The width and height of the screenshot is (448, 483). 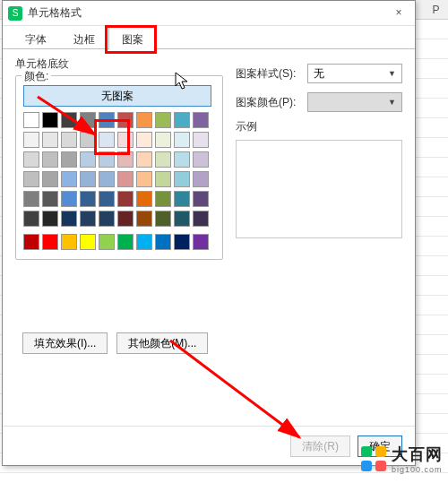 What do you see at coordinates (117, 96) in the screenshot?
I see `no-pattern-button: 无图案` at bounding box center [117, 96].